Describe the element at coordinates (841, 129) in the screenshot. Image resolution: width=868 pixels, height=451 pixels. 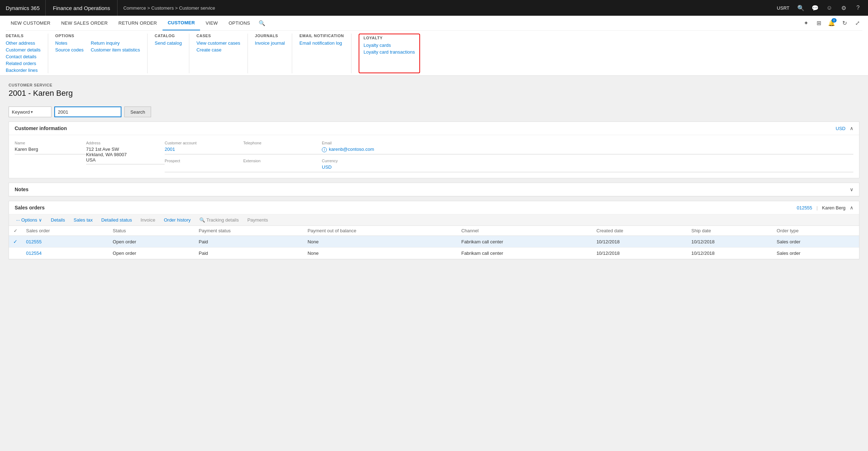
I see `currency-link: USD` at that location.